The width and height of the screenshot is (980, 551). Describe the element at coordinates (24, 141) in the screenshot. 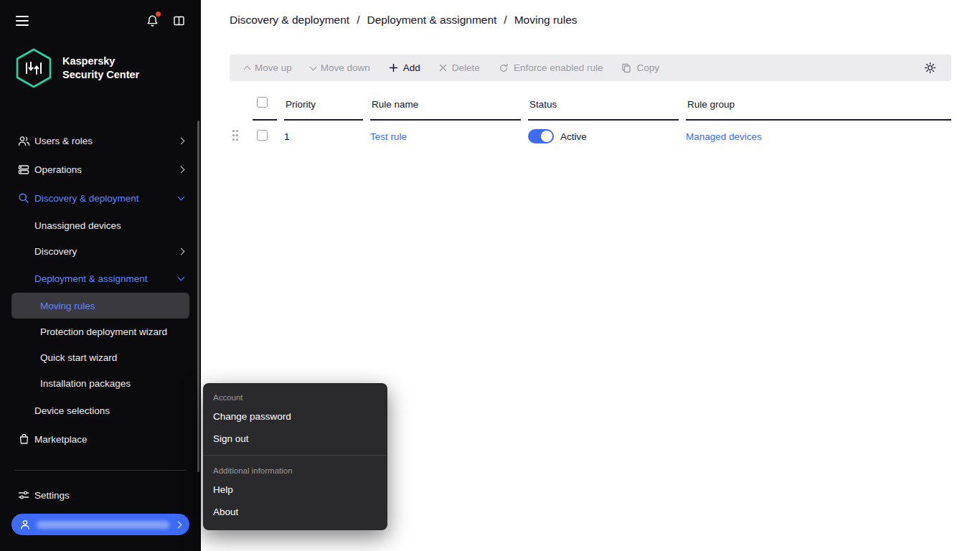

I see `users-icon` at that location.